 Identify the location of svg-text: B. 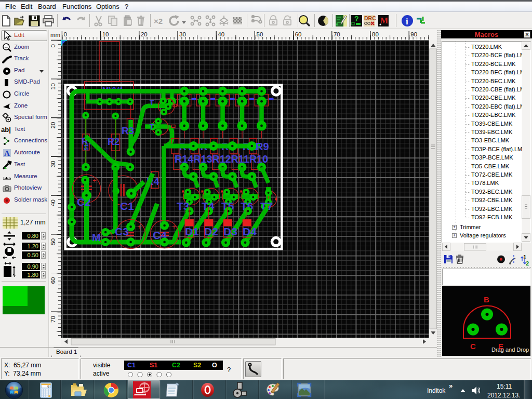
(486, 299).